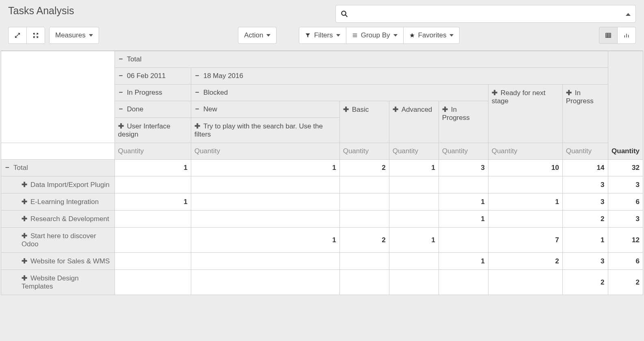 The image size is (644, 341). I want to click on col-total: −Total, so click(361, 59).